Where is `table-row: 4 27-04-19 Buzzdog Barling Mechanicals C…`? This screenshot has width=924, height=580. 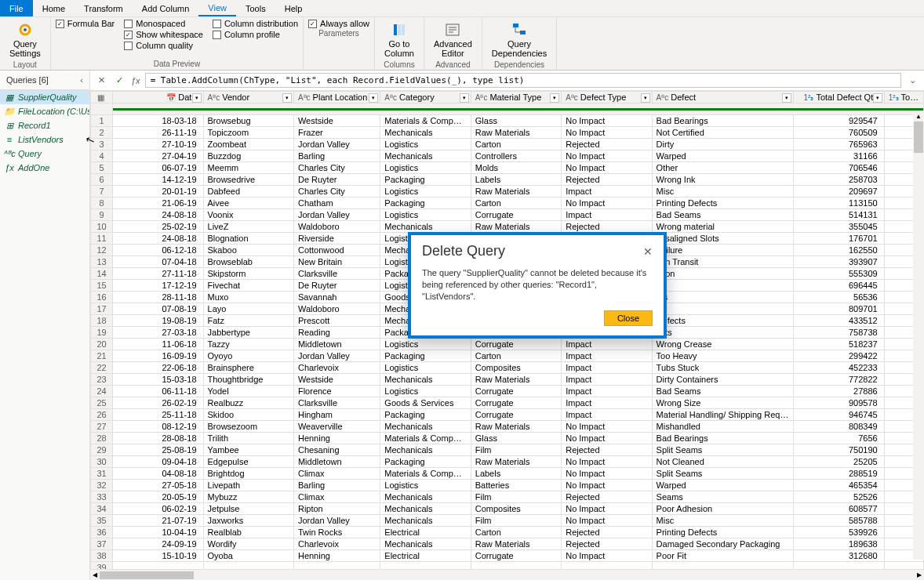
table-row: 4 27-04-19 Buzzdog Barling Mechanicals C… is located at coordinates (507, 157).